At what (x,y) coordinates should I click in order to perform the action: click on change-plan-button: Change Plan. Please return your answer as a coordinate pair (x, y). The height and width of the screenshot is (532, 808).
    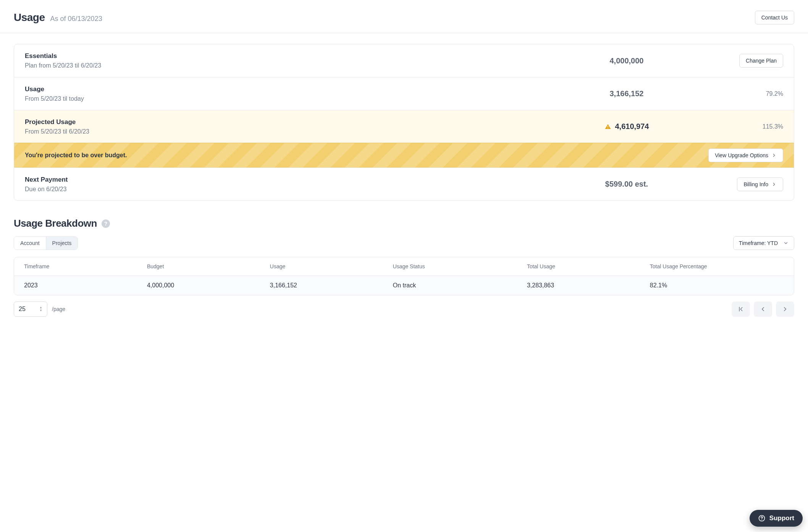
    Looking at the image, I should click on (761, 61).